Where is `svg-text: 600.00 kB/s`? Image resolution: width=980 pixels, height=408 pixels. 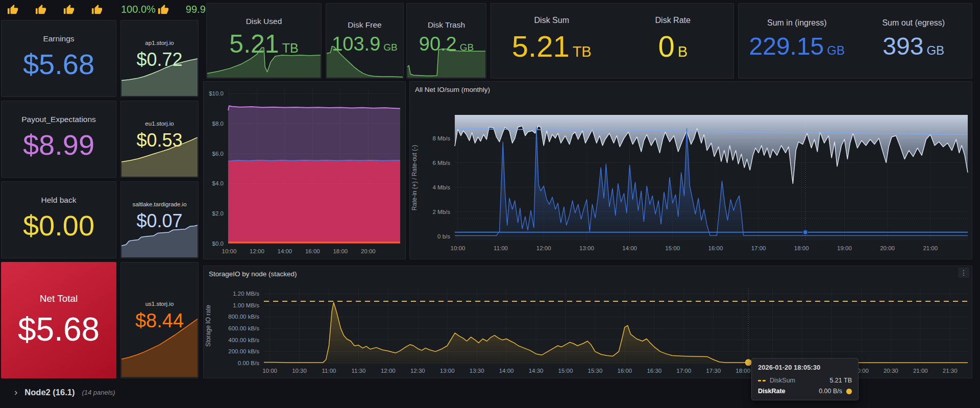
svg-text: 600.00 kB/s is located at coordinates (244, 328).